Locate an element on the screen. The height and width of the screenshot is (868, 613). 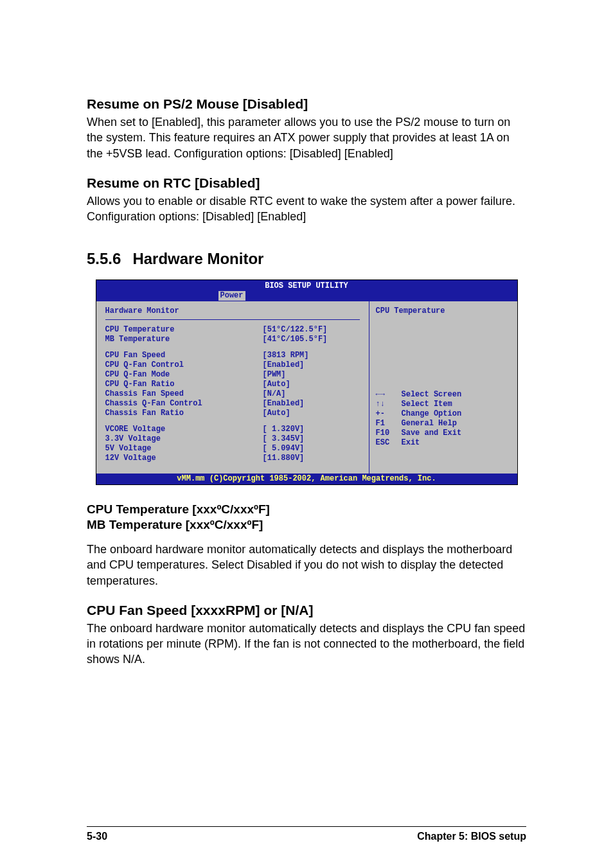
section-title: Hardware Monitor is located at coordinates (198, 258).